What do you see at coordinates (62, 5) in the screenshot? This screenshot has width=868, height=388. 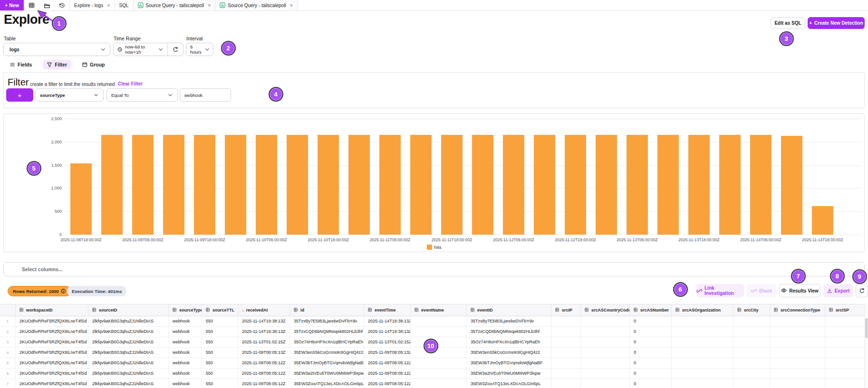 I see `history-icon-button` at bounding box center [62, 5].